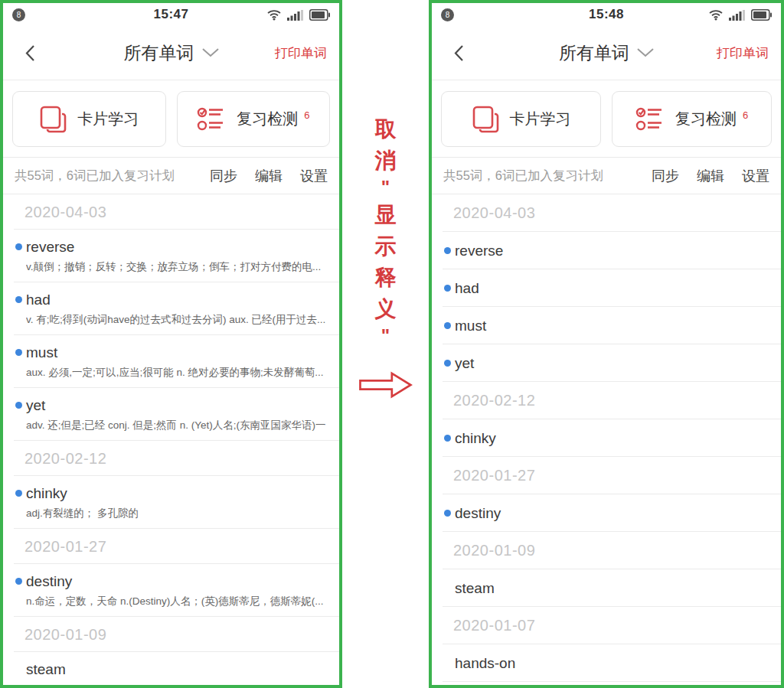  What do you see at coordinates (172, 15) in the screenshot?
I see `status-time: 15:47` at bounding box center [172, 15].